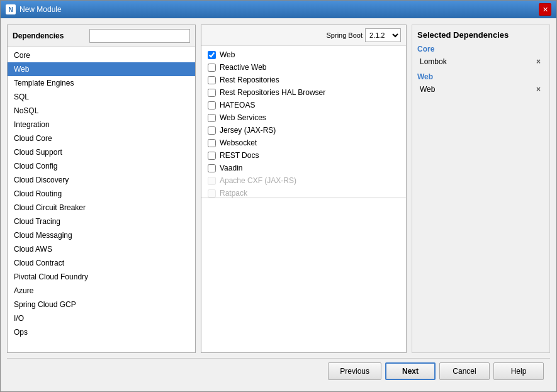  What do you see at coordinates (273, 92) in the screenshot?
I see `option-label-rest-repositories-hal: Rest Repositories HAL Browser` at bounding box center [273, 92].